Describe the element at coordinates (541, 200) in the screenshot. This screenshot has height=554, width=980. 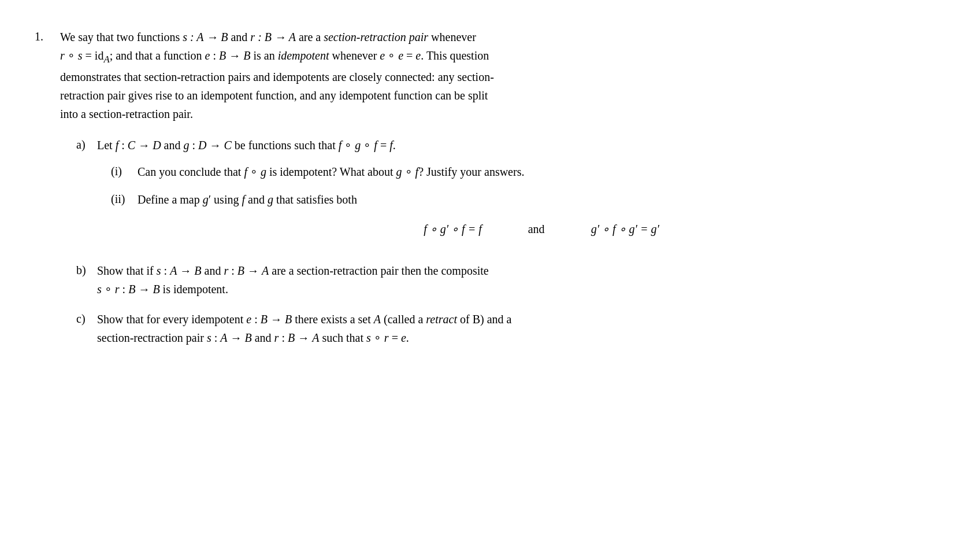
I see `part-a-ii-text: Define a map g′ using f and g that satis…` at that location.